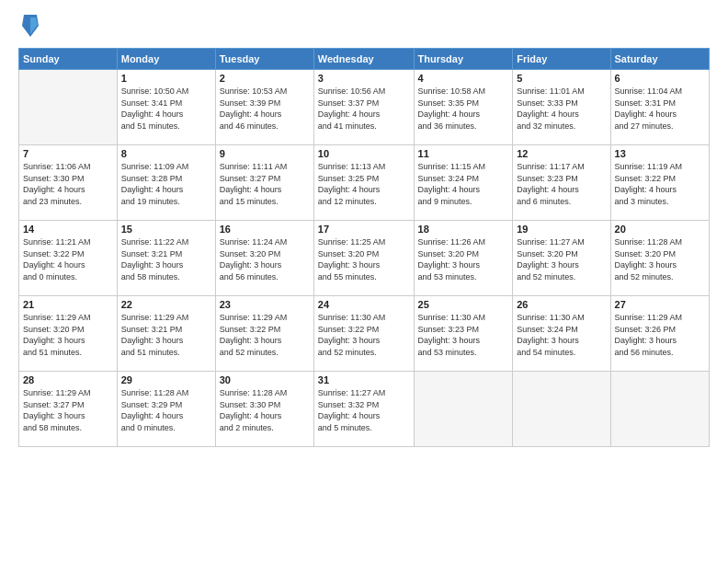 The width and height of the screenshot is (728, 563). What do you see at coordinates (463, 108) in the screenshot?
I see `calendar-cell: 4Sunrise: 10:58 AMSunset: 3:35 PMDayligh…` at bounding box center [463, 108].